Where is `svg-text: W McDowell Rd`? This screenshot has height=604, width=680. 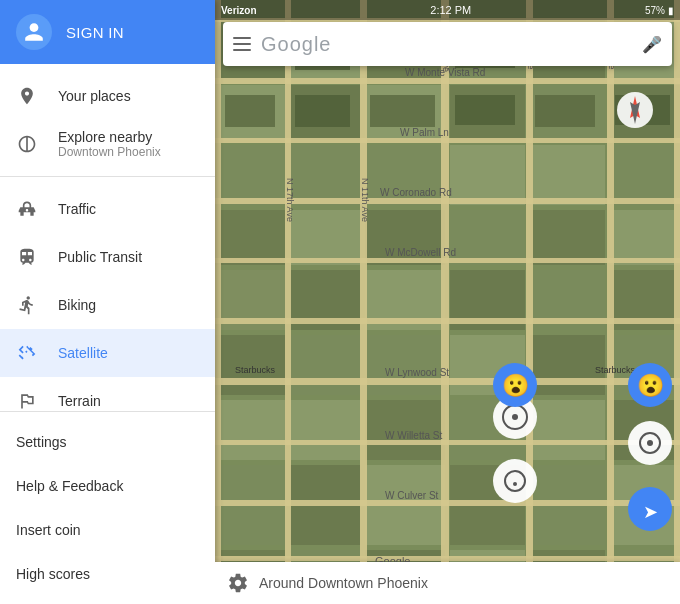 svg-text: W McDowell Rd is located at coordinates (420, 252).